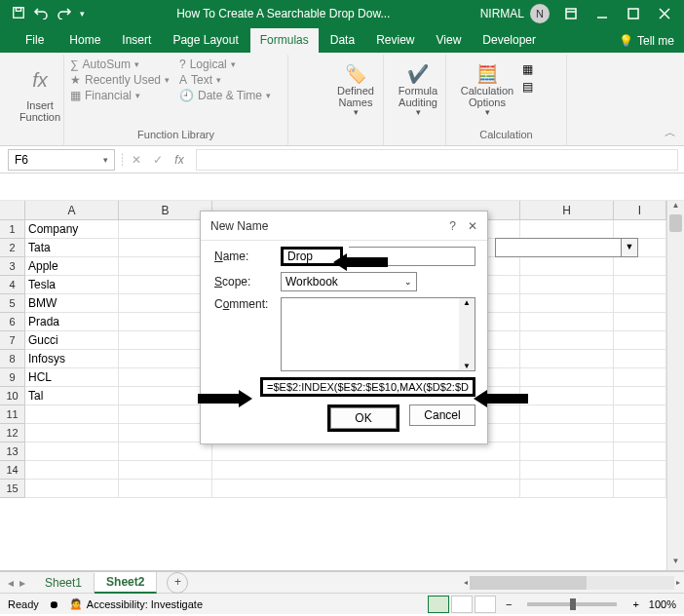  I want to click on cancel-button: Cancel, so click(442, 415).